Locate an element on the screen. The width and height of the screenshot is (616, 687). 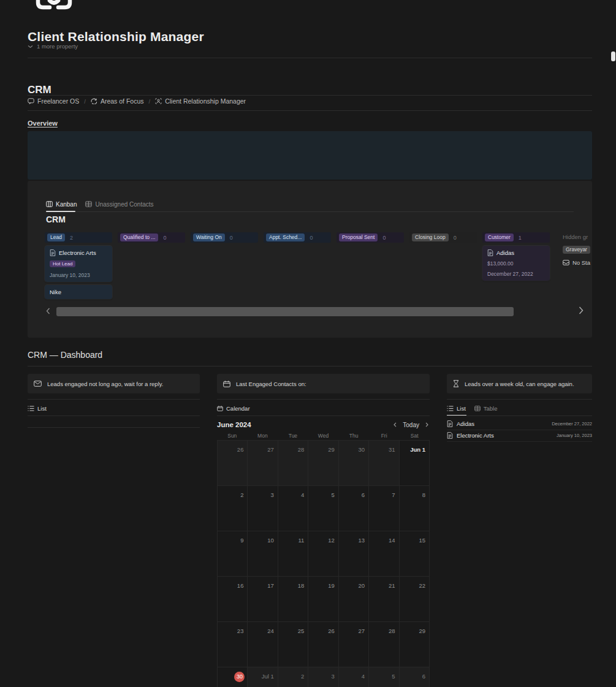
breadcrumb-item-client-relationship-manager: Client Relationship Manager is located at coordinates (200, 101).